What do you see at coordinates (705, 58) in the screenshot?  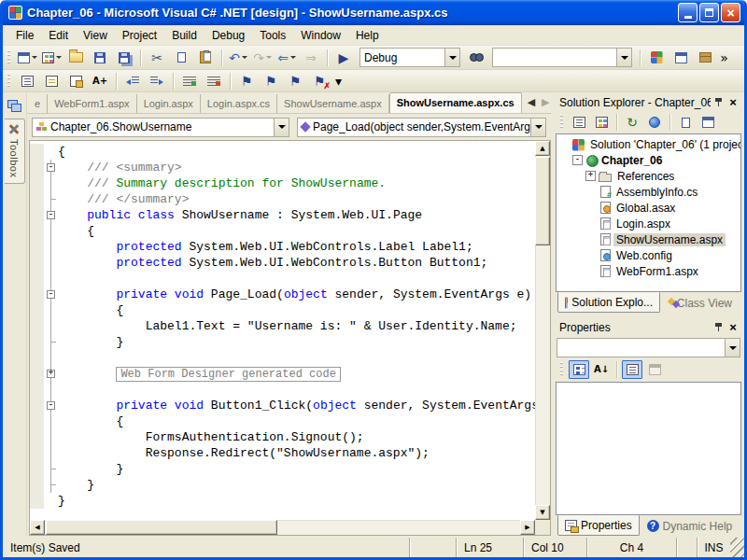 I see `toolbox-button` at bounding box center [705, 58].